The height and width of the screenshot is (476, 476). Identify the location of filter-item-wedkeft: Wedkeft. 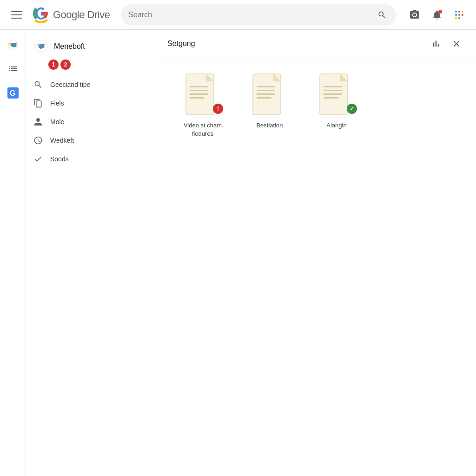
(89, 140).